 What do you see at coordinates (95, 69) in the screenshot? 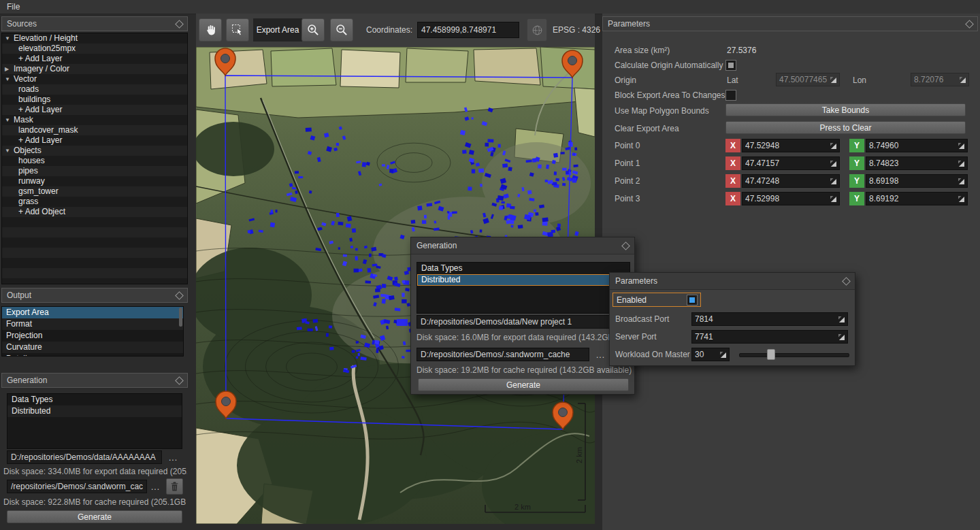
I see `source-group-imagery-color: ▶Imagery / Color` at bounding box center [95, 69].